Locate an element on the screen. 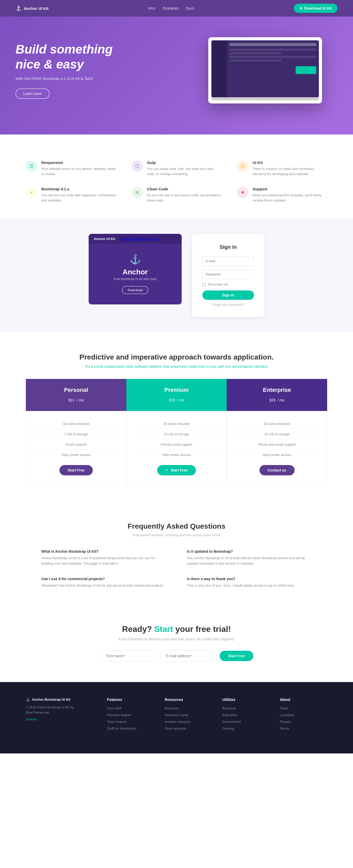 The width and height of the screenshot is (353, 868). gulp-icon: ⬡ is located at coordinates (137, 166).